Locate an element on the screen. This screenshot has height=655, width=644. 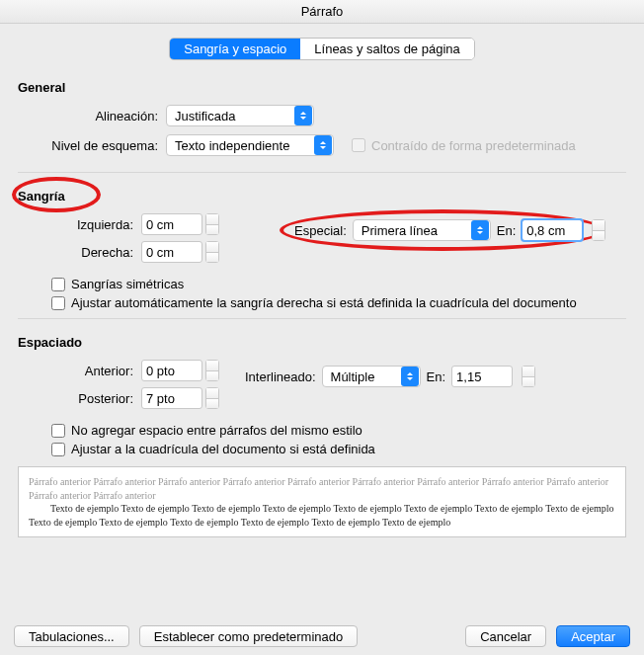
indent-by-label: En: is located at coordinates (507, 231).